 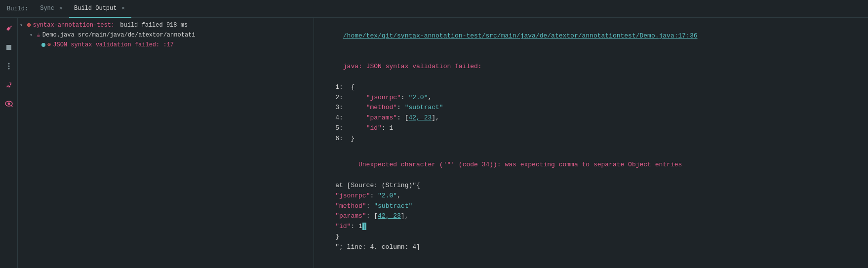 What do you see at coordinates (591, 227) in the screenshot?
I see `source-line-5: "id": 1|` at bounding box center [591, 227].